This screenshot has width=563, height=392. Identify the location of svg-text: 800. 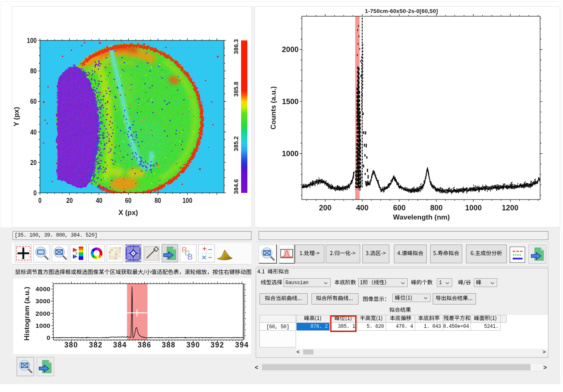
(436, 208).